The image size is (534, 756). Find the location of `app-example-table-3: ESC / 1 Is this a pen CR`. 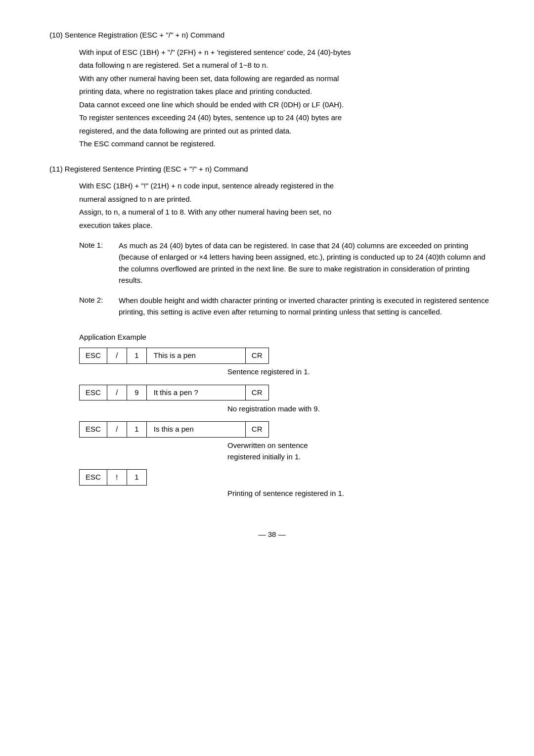

app-example-table-3: ESC / 1 Is this a pen CR is located at coordinates (174, 429).